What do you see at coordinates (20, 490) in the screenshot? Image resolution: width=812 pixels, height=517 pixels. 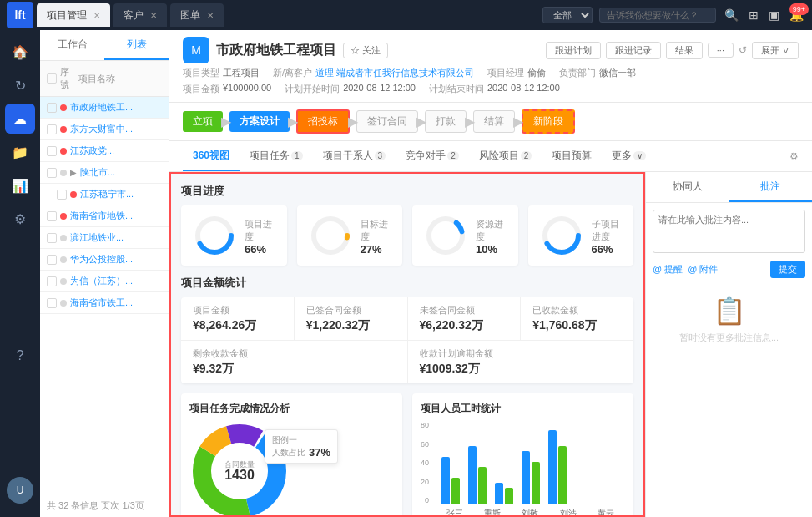 I see `user-avatar: U` at bounding box center [20, 490].